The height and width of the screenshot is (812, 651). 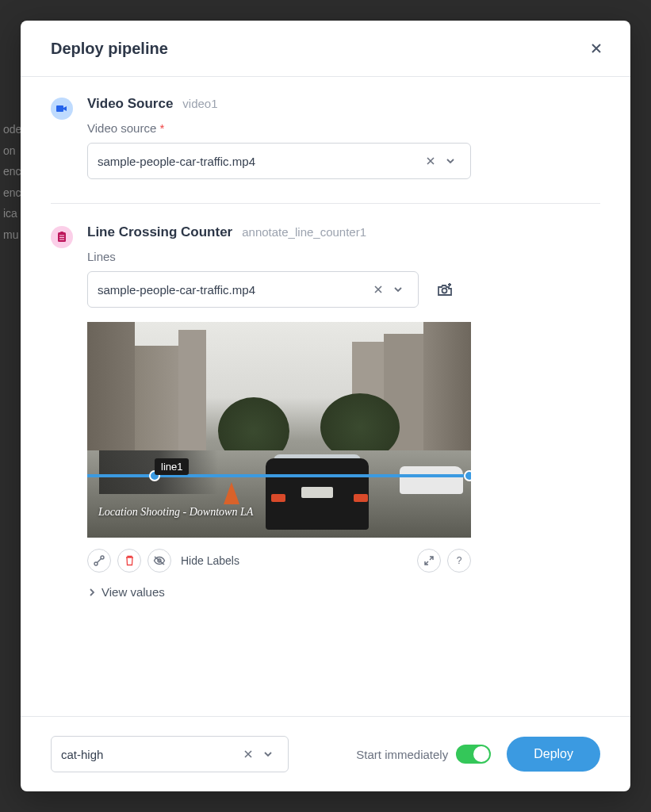 What do you see at coordinates (429, 561) in the screenshot?
I see `expand-icon` at bounding box center [429, 561].